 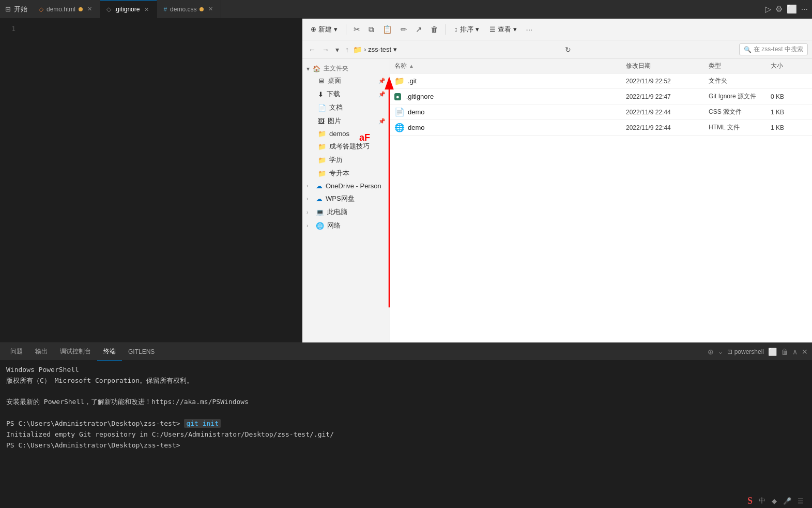 What do you see at coordinates (395, 50) in the screenshot?
I see `path-dropdown: ▾` at bounding box center [395, 50].